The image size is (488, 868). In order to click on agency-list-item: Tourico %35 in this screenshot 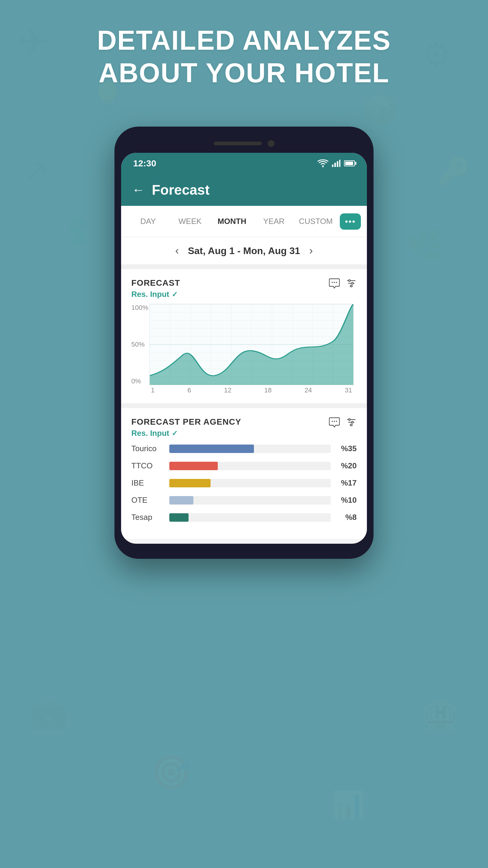, I will do `click(244, 449)`.